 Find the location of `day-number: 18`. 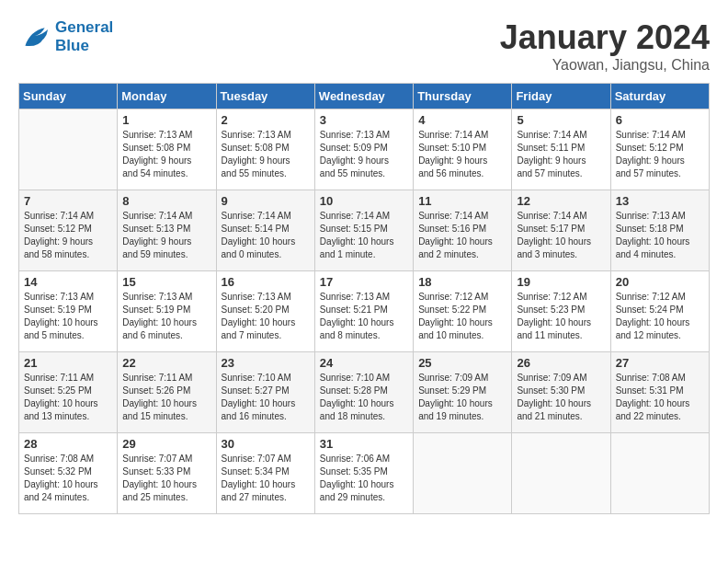

day-number: 18 is located at coordinates (462, 282).